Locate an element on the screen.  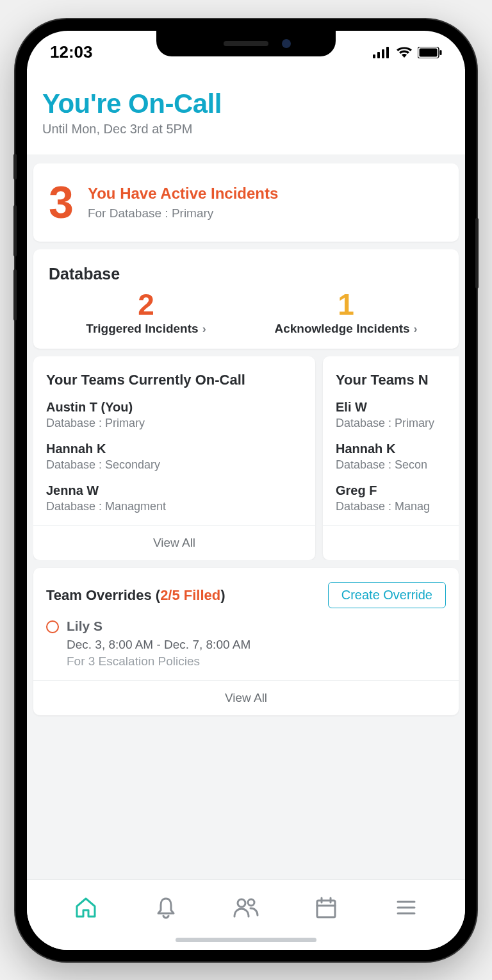
member-name: Greg F is located at coordinates (397, 491).